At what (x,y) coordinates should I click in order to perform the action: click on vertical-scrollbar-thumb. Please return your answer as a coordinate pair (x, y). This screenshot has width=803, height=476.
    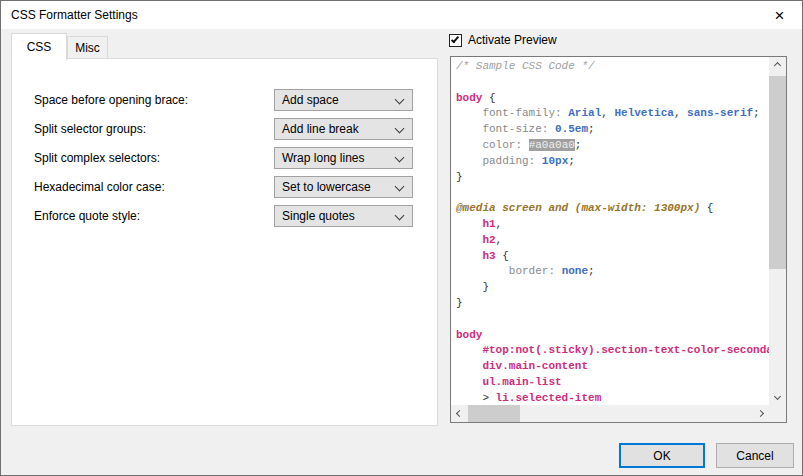
    Looking at the image, I should click on (778, 172).